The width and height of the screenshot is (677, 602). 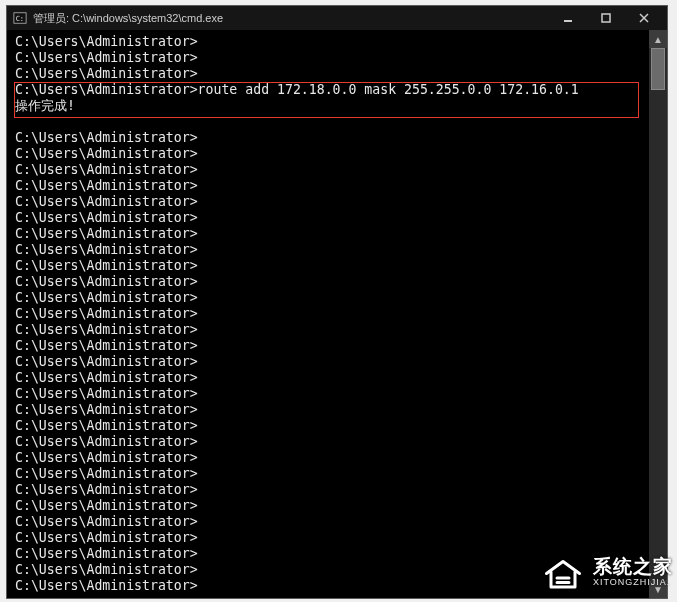 I want to click on maximize-button, so click(x=606, y=18).